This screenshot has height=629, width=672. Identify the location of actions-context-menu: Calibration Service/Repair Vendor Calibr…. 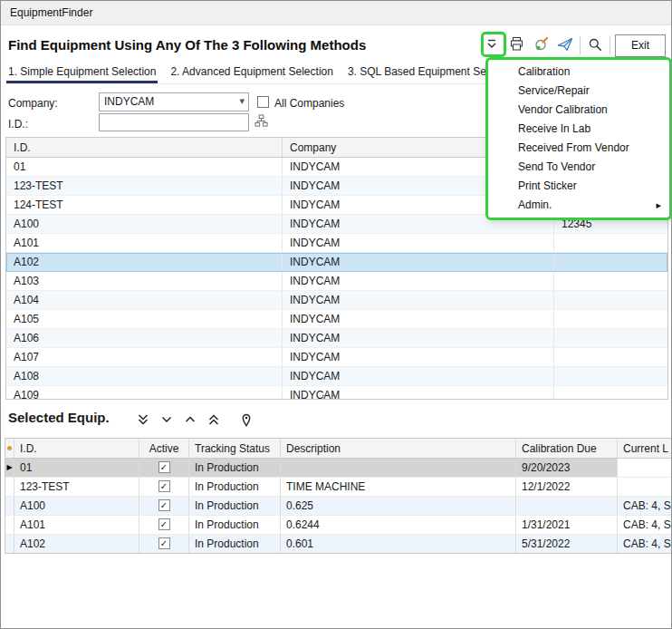
(579, 139).